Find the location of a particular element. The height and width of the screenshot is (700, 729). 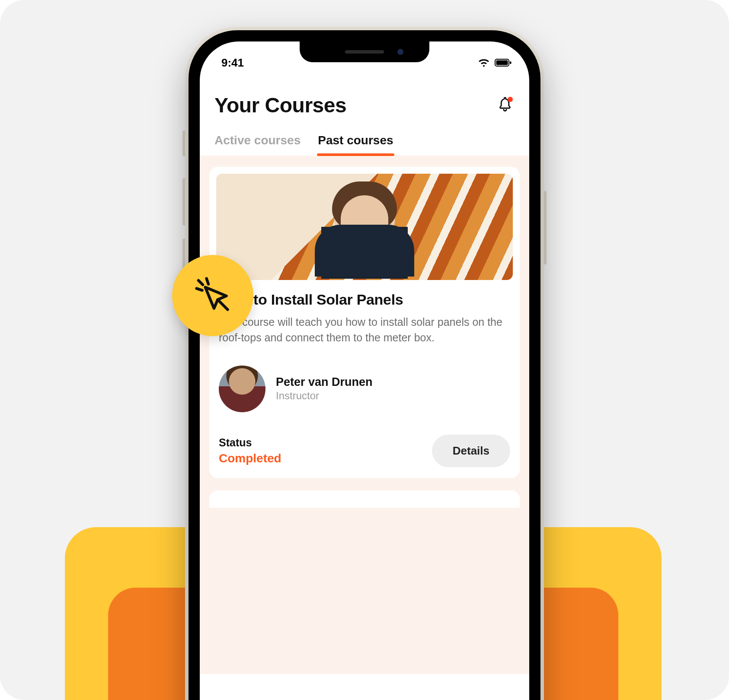

instructor-role: Instructor is located at coordinates (324, 396).